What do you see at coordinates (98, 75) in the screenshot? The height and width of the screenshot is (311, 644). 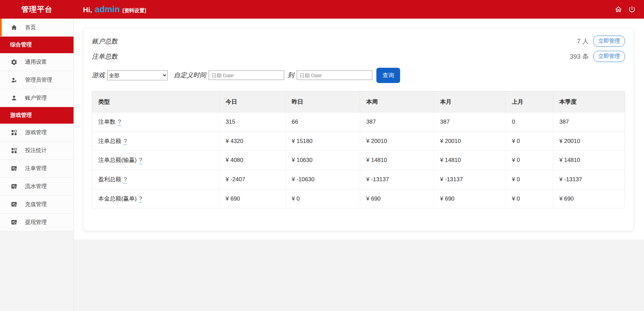 I see `game-filter-label: 游戏` at bounding box center [98, 75].